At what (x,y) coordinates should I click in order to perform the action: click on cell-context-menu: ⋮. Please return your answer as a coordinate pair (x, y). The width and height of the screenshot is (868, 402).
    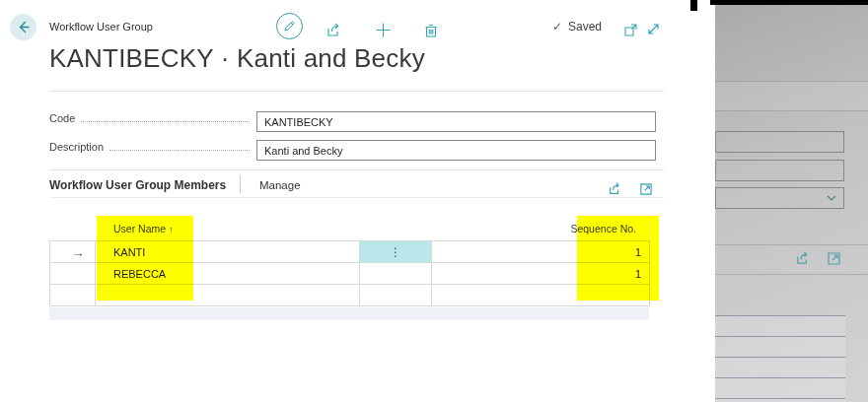
    Looking at the image, I should click on (396, 252).